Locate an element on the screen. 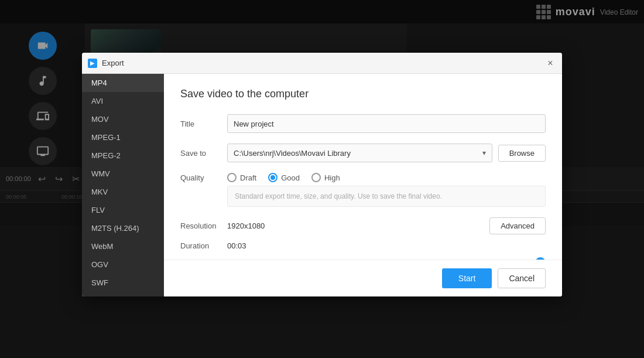  title-input is located at coordinates (386, 124).